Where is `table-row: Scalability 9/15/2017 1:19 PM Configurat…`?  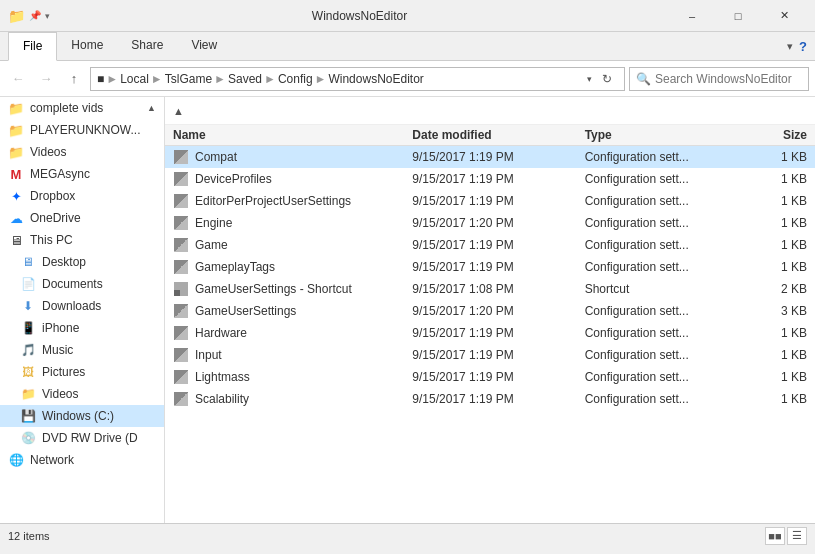
table-row: Scalability 9/15/2017 1:19 PM Configurat… is located at coordinates (490, 399).